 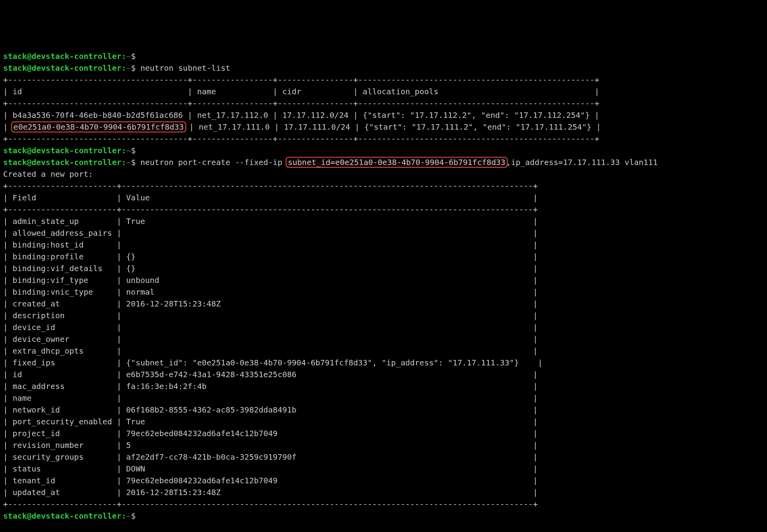 What do you see at coordinates (384, 127) in the screenshot?
I see `table-row: | e0e251a0-0e38-4b70-9904-6b791fcf8d33 |…` at bounding box center [384, 127].